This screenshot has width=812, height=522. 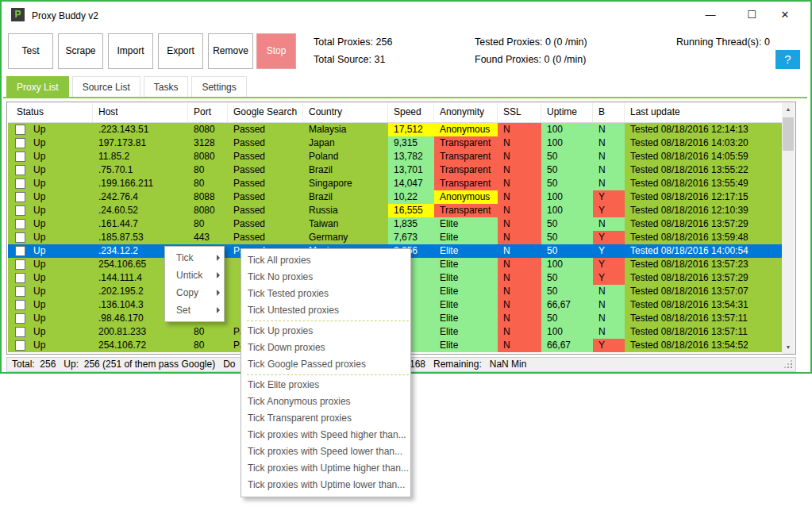 What do you see at coordinates (38, 86) in the screenshot?
I see `tab-proxy-list: Proxy List` at bounding box center [38, 86].